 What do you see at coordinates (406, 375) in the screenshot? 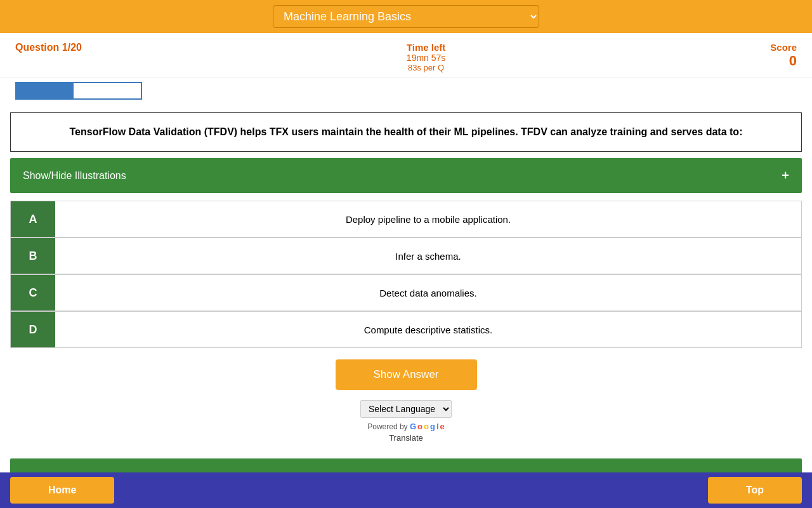
I see `show-answer-button: Show Answer` at bounding box center [406, 375].